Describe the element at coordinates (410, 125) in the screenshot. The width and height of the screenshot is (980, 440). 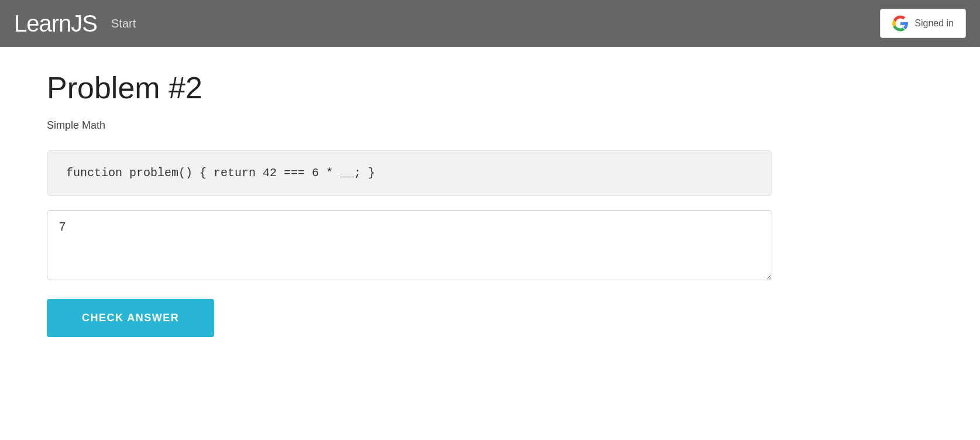
I see `problem-subtitle: Simple Math` at that location.